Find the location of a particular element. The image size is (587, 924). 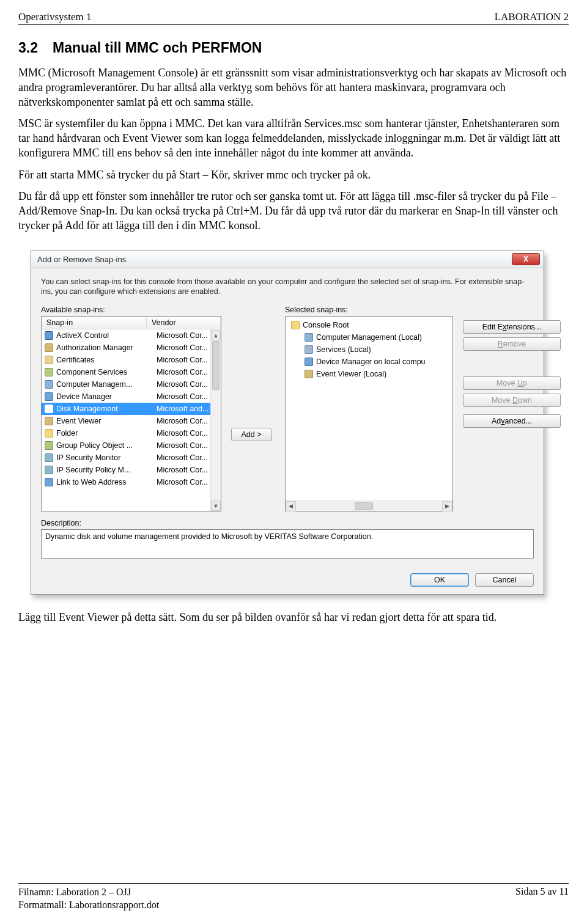

tree-item-label: Event Viewer (Local) is located at coordinates (351, 374).